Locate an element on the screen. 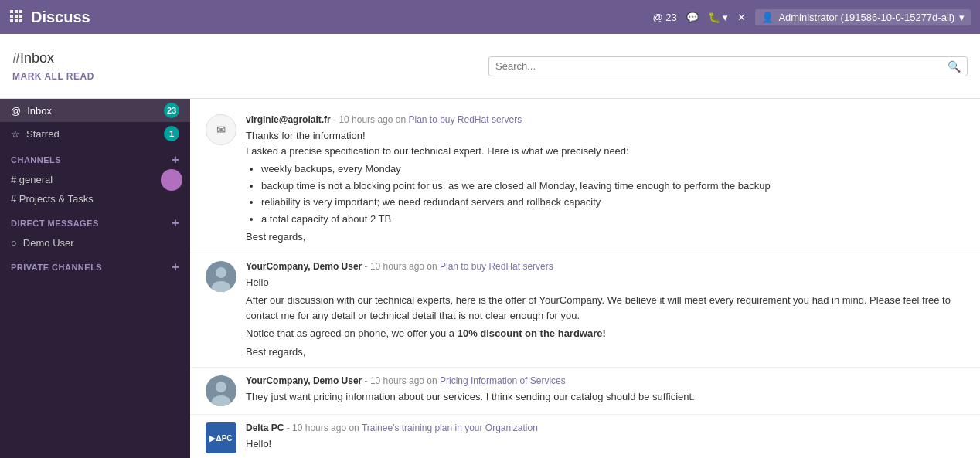 This screenshot has height=458, width=980. direct-messages-header: DIRECT MESSAGES + is located at coordinates (95, 221).